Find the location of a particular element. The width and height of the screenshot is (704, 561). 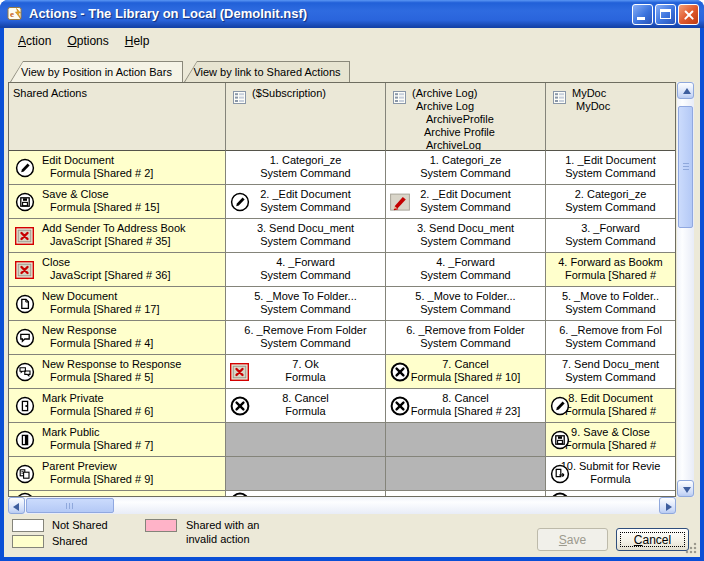

mark-public-icon is located at coordinates (25, 440).